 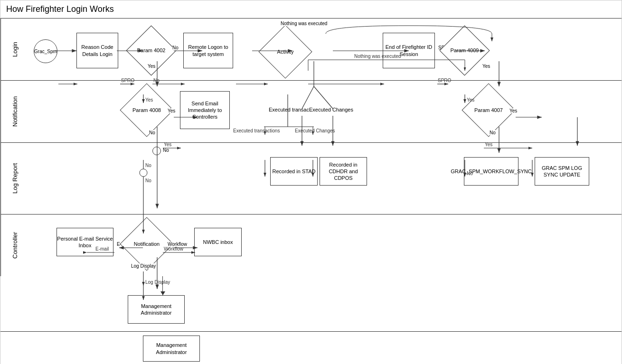 I want to click on nwbc-inbox-label: NWBC inbox, so click(x=218, y=242).